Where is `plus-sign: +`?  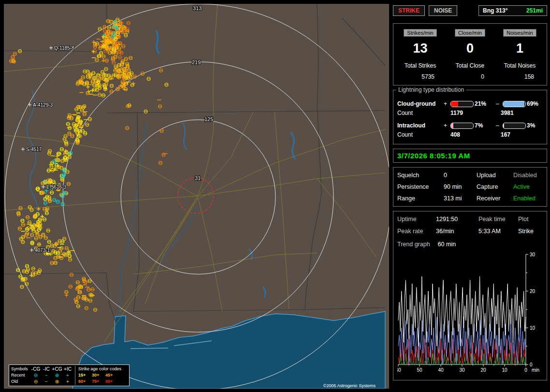 plus-sign: + is located at coordinates (447, 126).